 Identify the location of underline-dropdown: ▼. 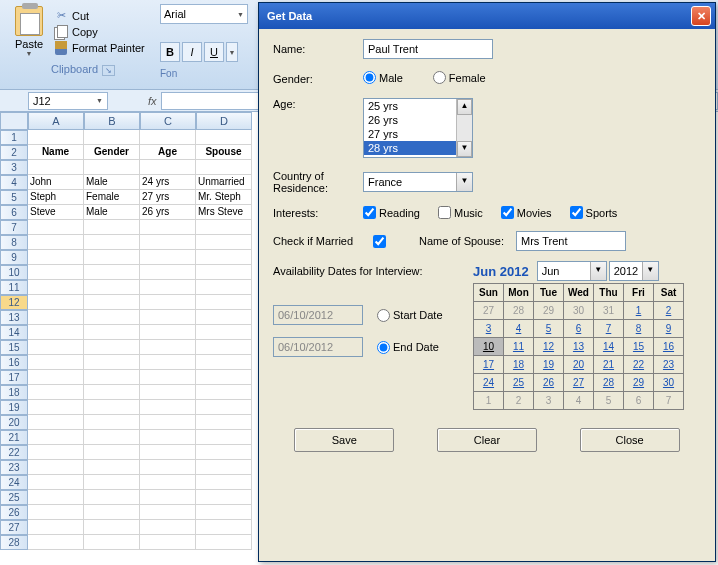
(232, 52).